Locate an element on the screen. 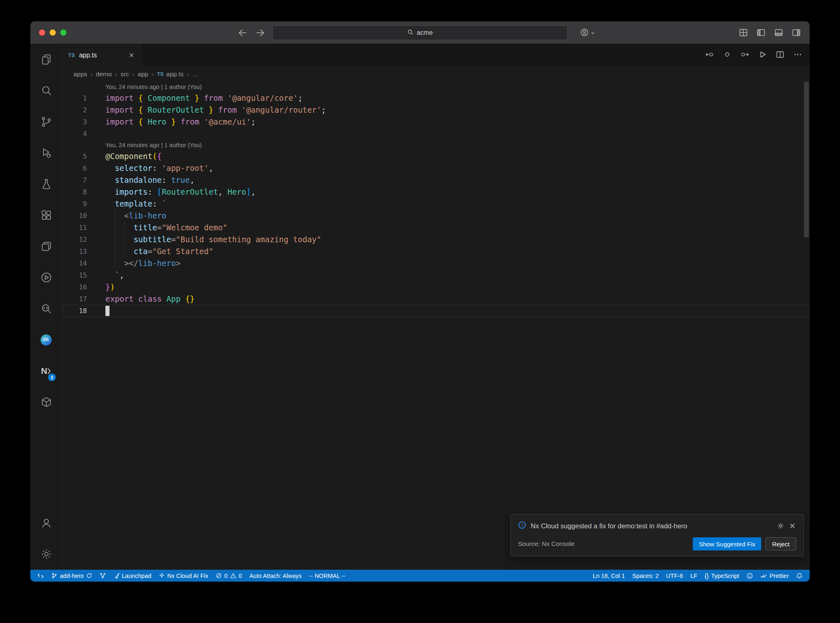 The width and height of the screenshot is (840, 623). split-editor-icon is located at coordinates (780, 55).